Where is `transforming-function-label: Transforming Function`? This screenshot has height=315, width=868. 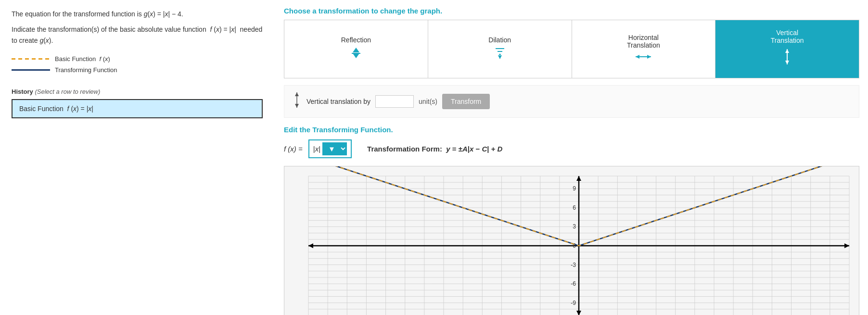
transforming-function-label: Transforming Function is located at coordinates (86, 70).